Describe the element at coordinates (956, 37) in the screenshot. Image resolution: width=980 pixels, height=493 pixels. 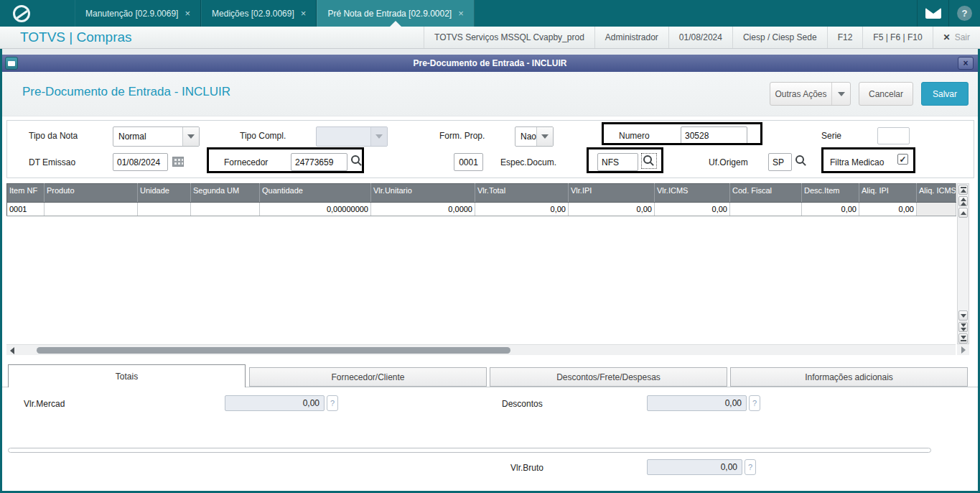
I see `exit-button: ✕ Sair` at that location.